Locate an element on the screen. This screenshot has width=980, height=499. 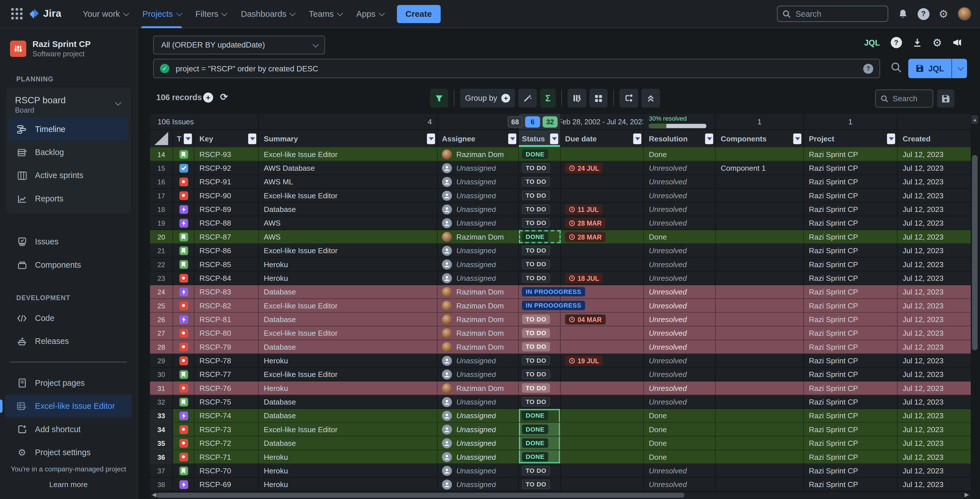
column-header-resolution: Resolution is located at coordinates (680, 139).